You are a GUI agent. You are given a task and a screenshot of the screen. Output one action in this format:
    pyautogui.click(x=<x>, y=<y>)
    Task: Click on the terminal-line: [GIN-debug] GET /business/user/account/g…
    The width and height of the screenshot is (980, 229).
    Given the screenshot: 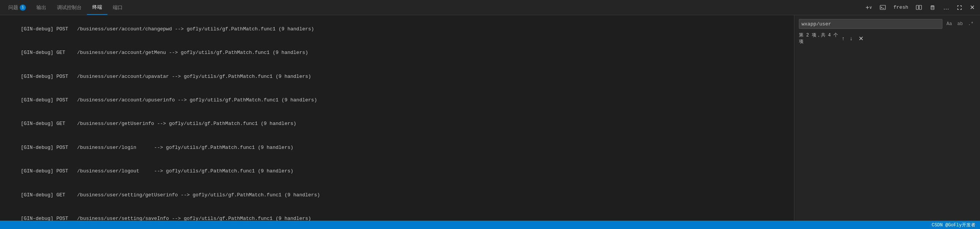 What is the action you would take?
    pyautogui.click(x=397, y=53)
    